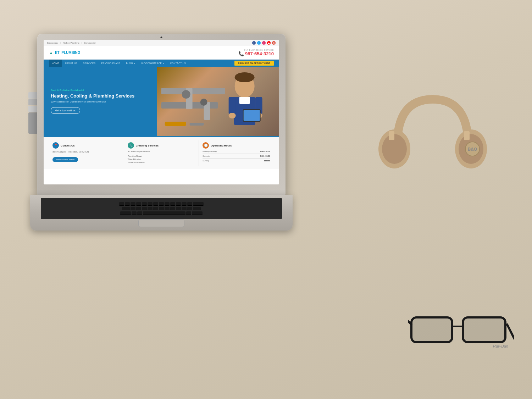 The height and width of the screenshot is (399, 532). Describe the element at coordinates (100, 101) in the screenshot. I see `hero-content: Fast & Reliable Residental Heating, Cool…` at that location.